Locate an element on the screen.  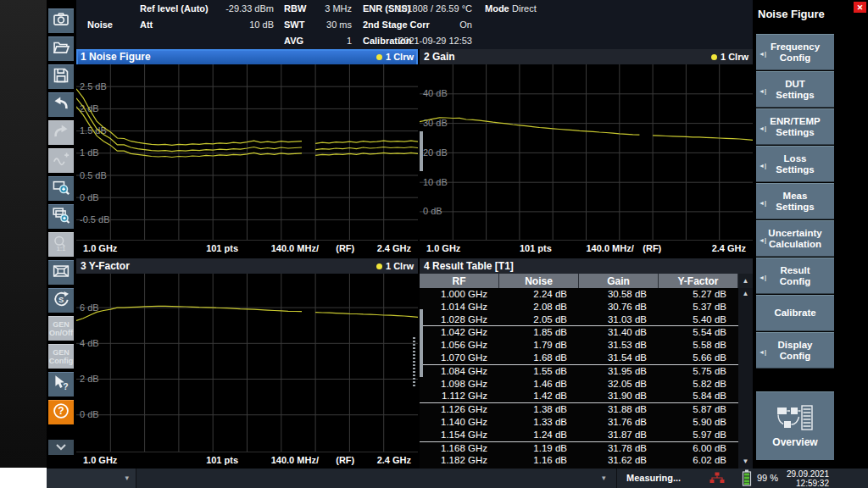
swt-value: 30 ms is located at coordinates (329, 25).